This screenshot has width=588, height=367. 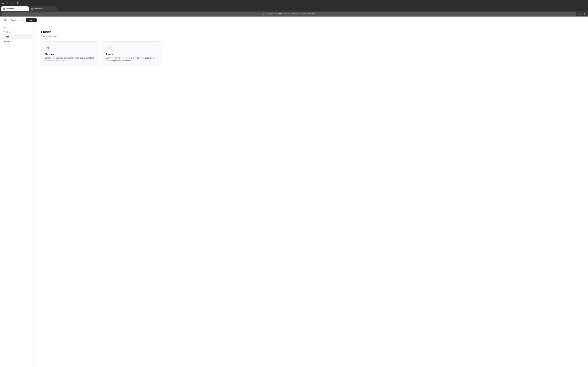 What do you see at coordinates (70, 54) in the screenshot?
I see `flagship-name: Flagship` at bounding box center [70, 54].